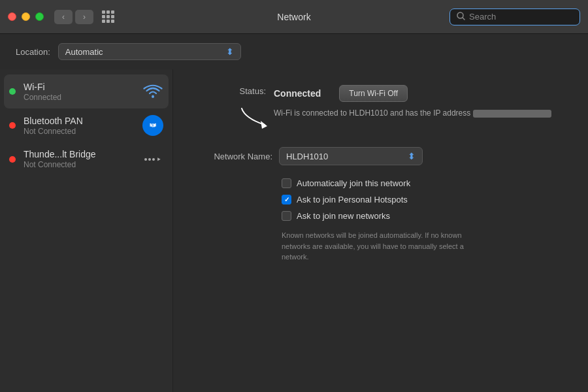  I want to click on bluetooth-name: Bluetooth PAN, so click(79, 121).